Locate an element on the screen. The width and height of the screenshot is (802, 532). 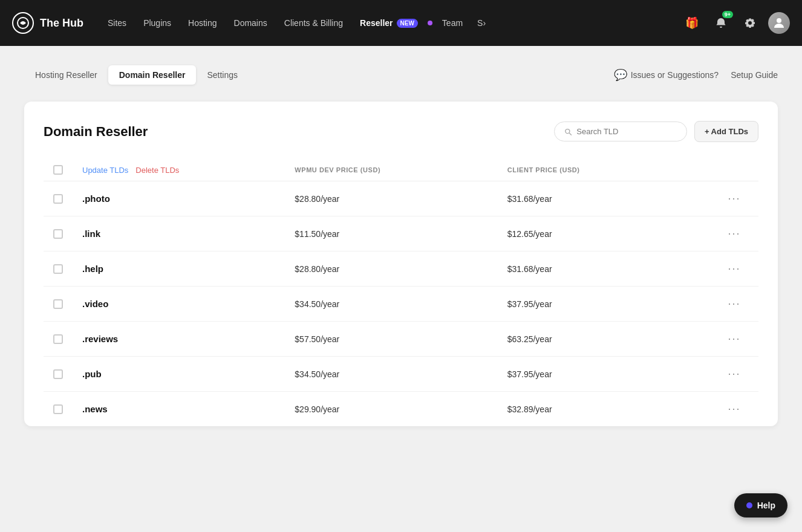
wpmu-price: $57.50/year is located at coordinates (400, 339).